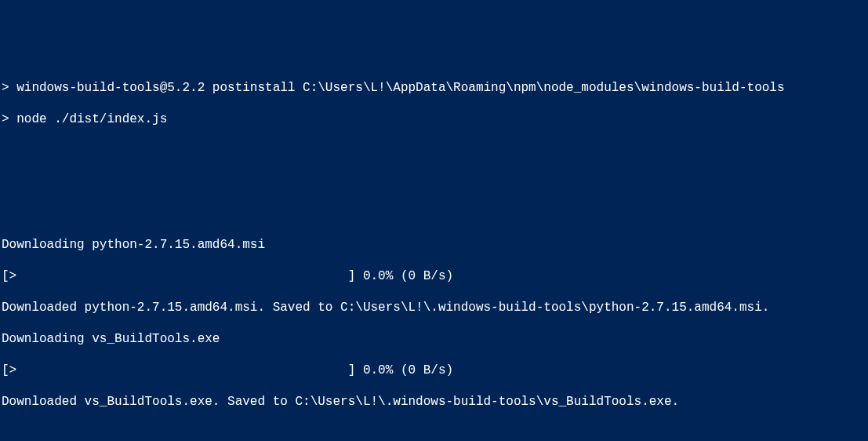  What do you see at coordinates (434, 119) in the screenshot?
I see `output-line: > node ./dist/index.js` at bounding box center [434, 119].